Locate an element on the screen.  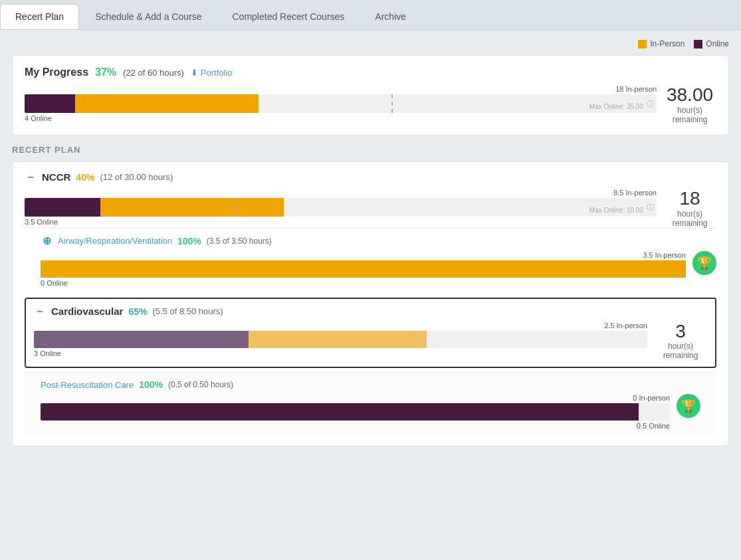
airway-inperson-bar is located at coordinates (363, 269).